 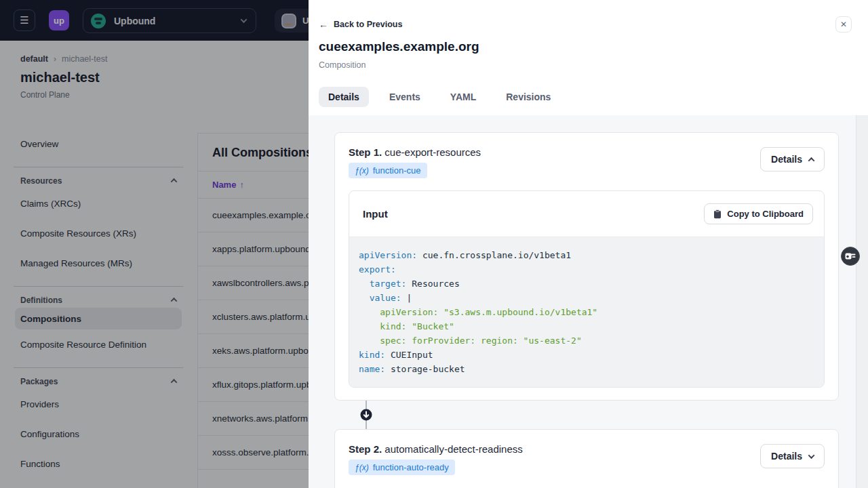 What do you see at coordinates (385, 298) in the screenshot?
I see `code-key: value:` at bounding box center [385, 298].